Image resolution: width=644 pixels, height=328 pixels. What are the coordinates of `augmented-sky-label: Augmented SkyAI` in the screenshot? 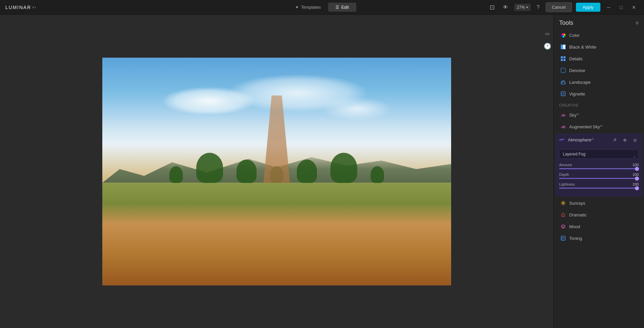 It's located at (603, 127).